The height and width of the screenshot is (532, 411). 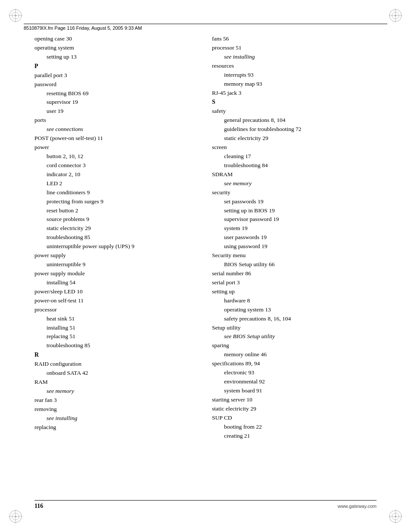 I want to click on entry-sub: onboard SATA 42, so click(x=117, y=373).